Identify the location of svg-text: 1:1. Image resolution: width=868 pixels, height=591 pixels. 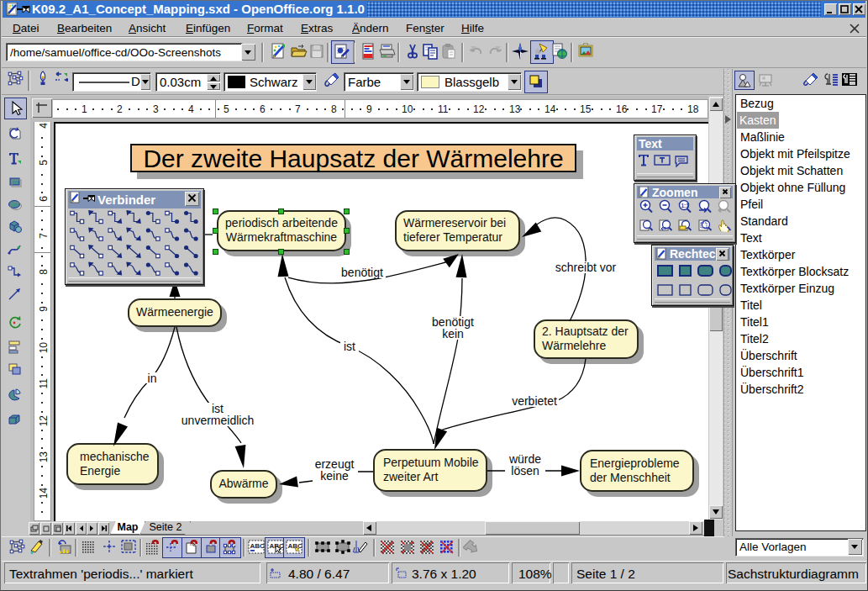
(686, 205).